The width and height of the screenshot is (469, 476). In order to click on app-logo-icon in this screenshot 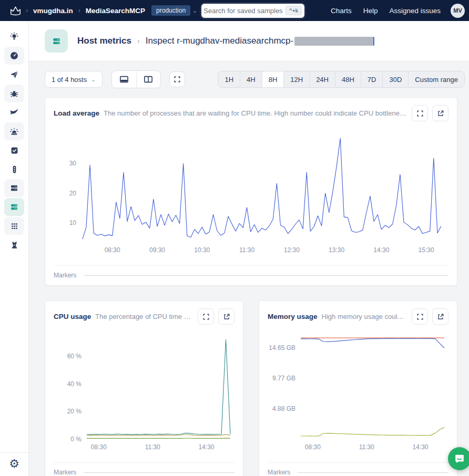, I will do `click(16, 11)`.